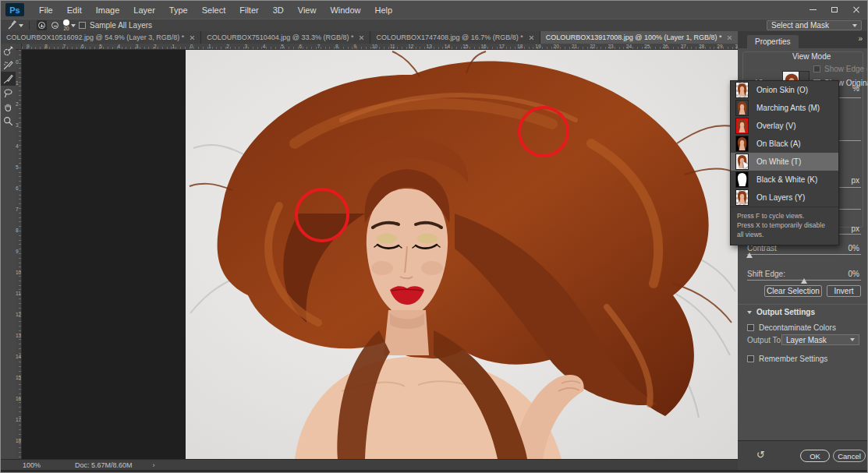 The image size is (868, 473). Describe the element at coordinates (765, 340) in the screenshot. I see `output-to-label: Output To:` at that location.